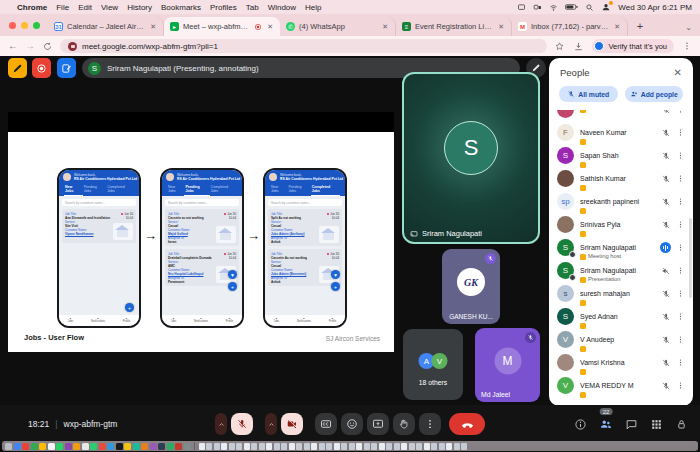 The height and width of the screenshot is (452, 700). Describe the element at coordinates (48, 46) in the screenshot. I see `reload-button` at that location.